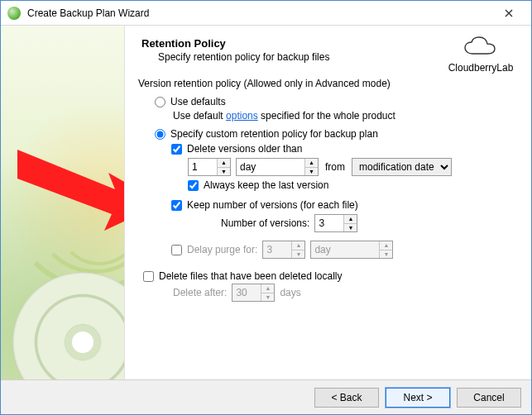  What do you see at coordinates (290, 293) in the screenshot?
I see `delete-after-suffix: days` at bounding box center [290, 293].